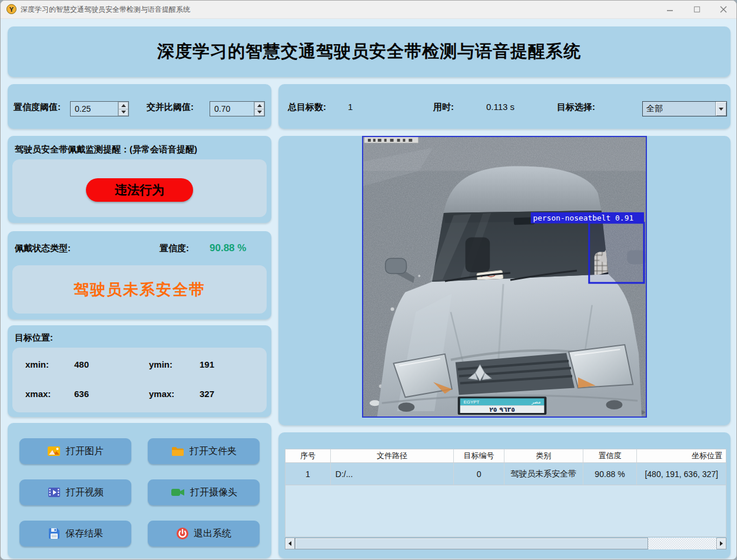  What do you see at coordinates (670, 9) in the screenshot?
I see `minimize-button` at bounding box center [670, 9].